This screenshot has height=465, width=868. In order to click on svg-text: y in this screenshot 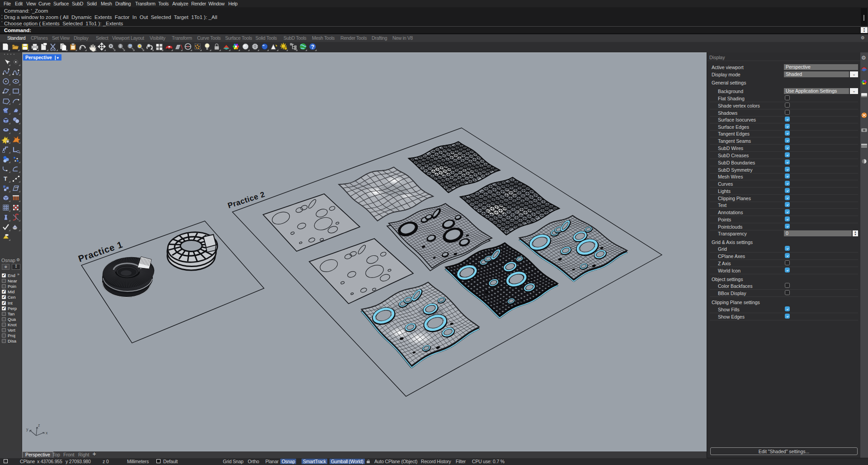, I will do `click(27, 429)`.